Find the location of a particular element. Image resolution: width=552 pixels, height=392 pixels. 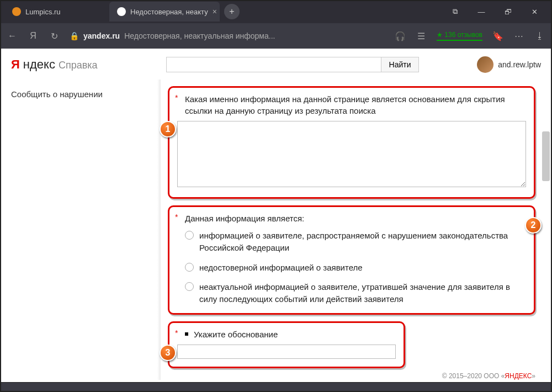

window-close-button: ✕ is located at coordinates (534, 12).